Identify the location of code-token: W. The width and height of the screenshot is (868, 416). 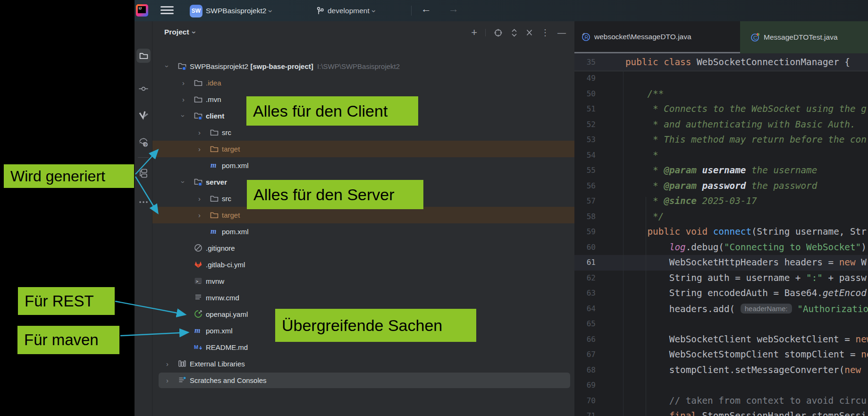
(861, 263).